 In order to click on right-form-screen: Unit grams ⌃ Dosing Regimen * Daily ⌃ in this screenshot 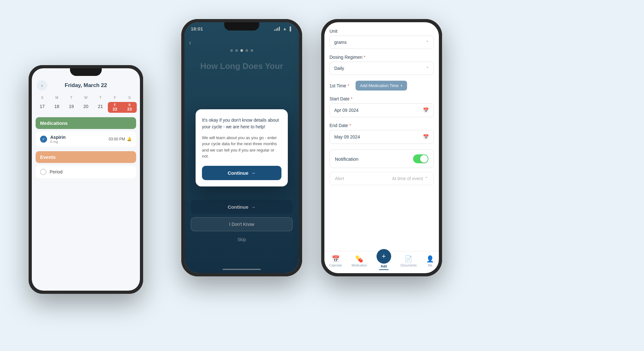, I will do `click(382, 148)`.